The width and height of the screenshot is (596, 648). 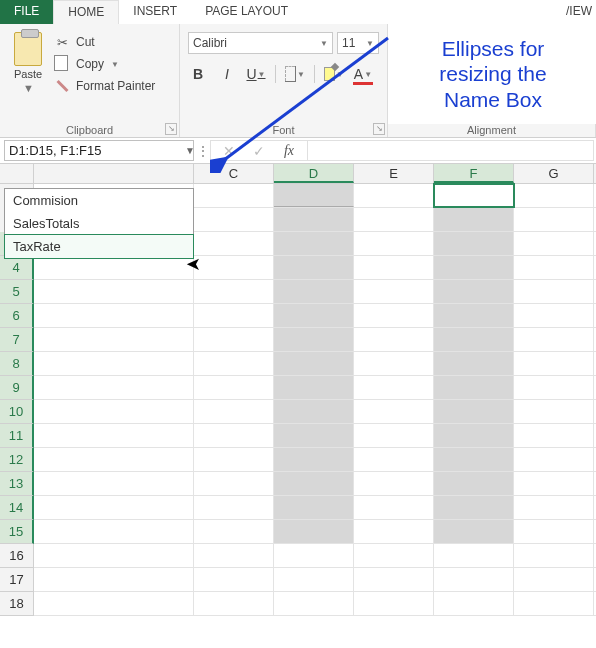 What do you see at coordinates (334, 74) in the screenshot?
I see `fill-color-button: ▼` at bounding box center [334, 74].